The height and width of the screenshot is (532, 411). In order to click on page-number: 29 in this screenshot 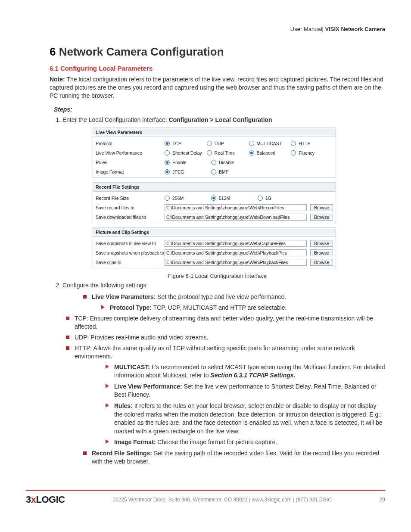, I will do `click(383, 500)`.